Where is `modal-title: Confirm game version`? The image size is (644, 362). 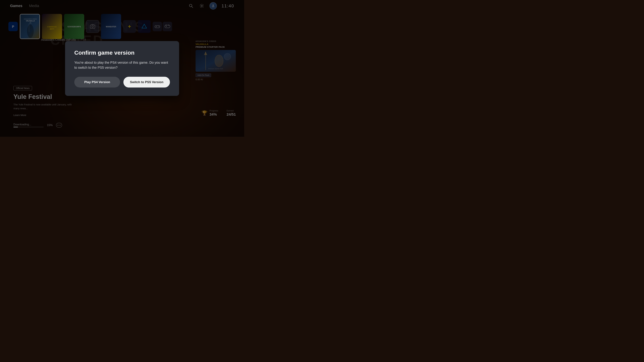
modal-title: Confirm game version is located at coordinates (122, 53).